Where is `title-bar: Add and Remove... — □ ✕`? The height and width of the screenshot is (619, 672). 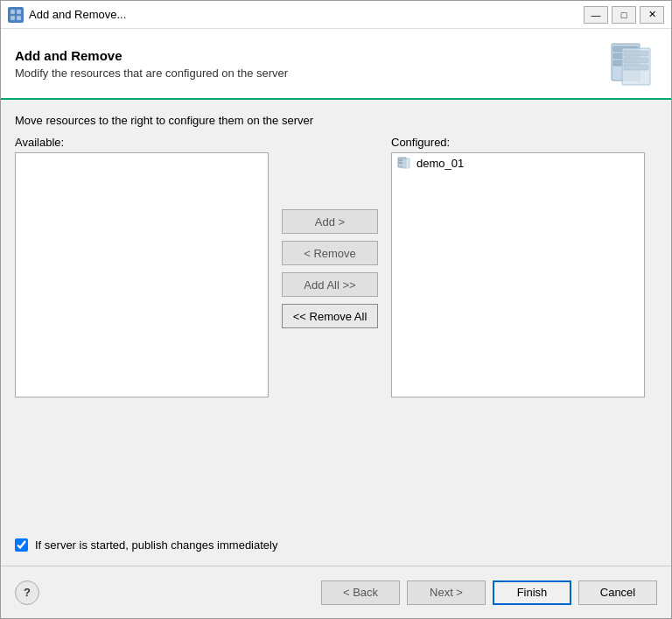
title-bar: Add and Remove... — □ ✕ is located at coordinates (336, 15).